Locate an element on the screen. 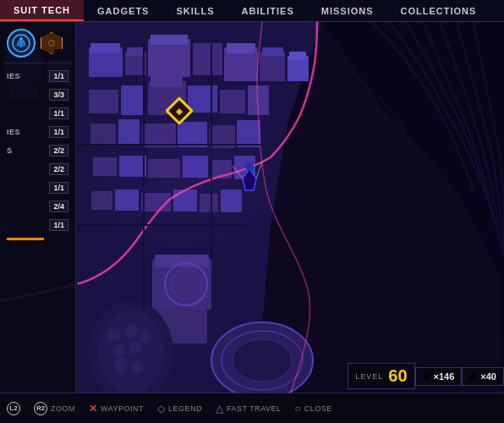 The width and height of the screenshot is (504, 423). suit-avatar is located at coordinates (21, 43).